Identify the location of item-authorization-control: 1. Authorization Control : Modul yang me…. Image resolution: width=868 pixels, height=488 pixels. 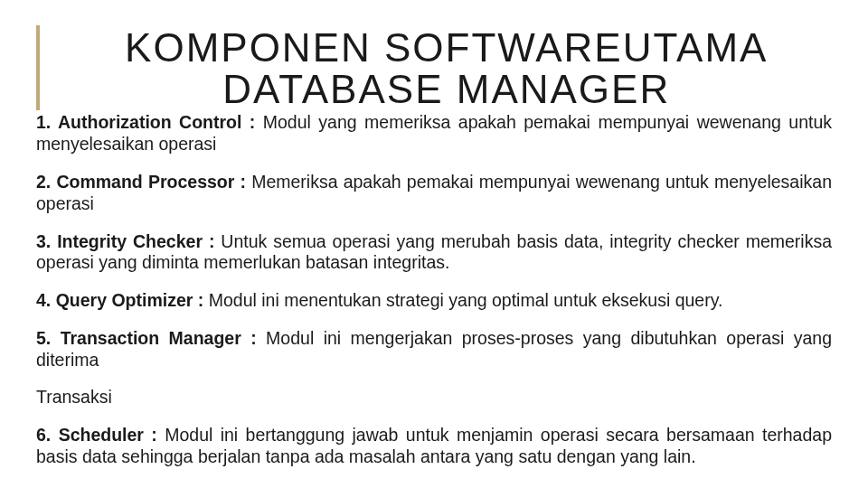
(434, 134).